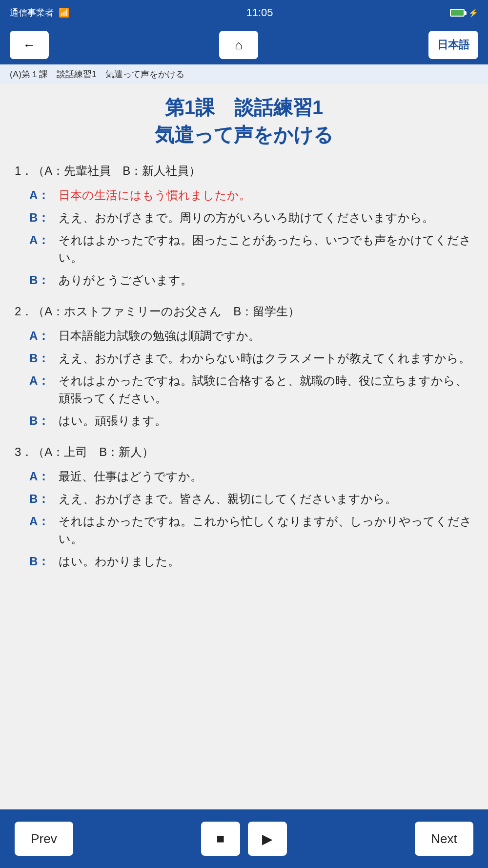 This screenshot has height=868, width=488. What do you see at coordinates (244, 135) in the screenshot?
I see `title-line2: 気遣って声をかける` at bounding box center [244, 135].